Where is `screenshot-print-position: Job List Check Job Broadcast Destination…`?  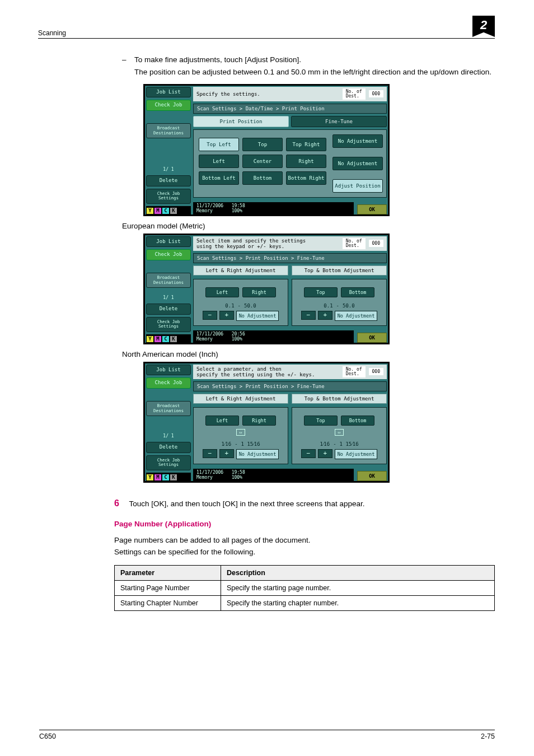 screenshot-print-position: Job List Check Job Broadcast Destination… is located at coordinates (266, 150).